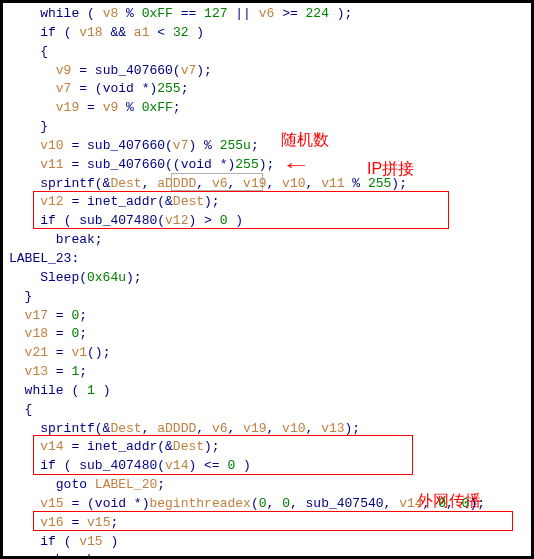 The width and height of the screenshot is (534, 559). Describe the element at coordinates (204, 146) in the screenshot. I see `t: ) %` at that location.